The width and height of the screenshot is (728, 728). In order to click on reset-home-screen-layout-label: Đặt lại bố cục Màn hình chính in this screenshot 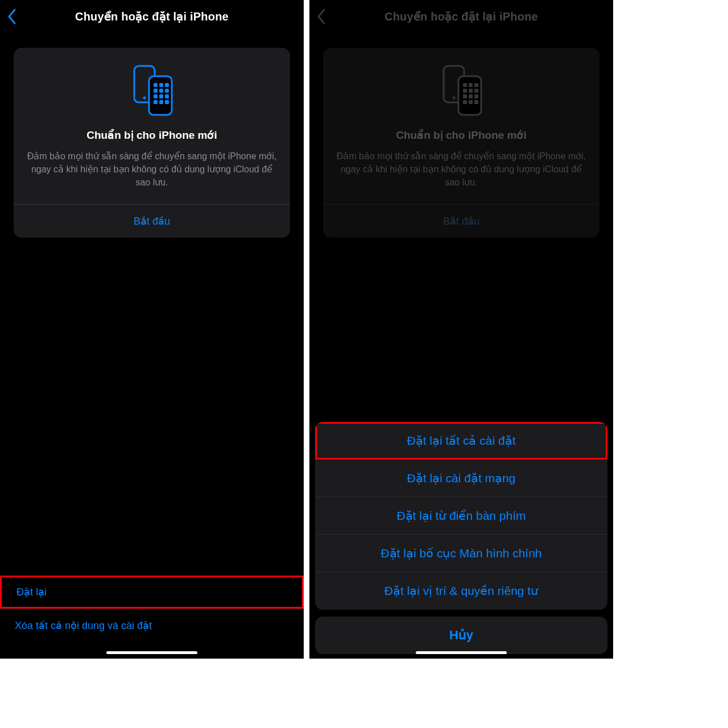, I will do `click(461, 553)`.